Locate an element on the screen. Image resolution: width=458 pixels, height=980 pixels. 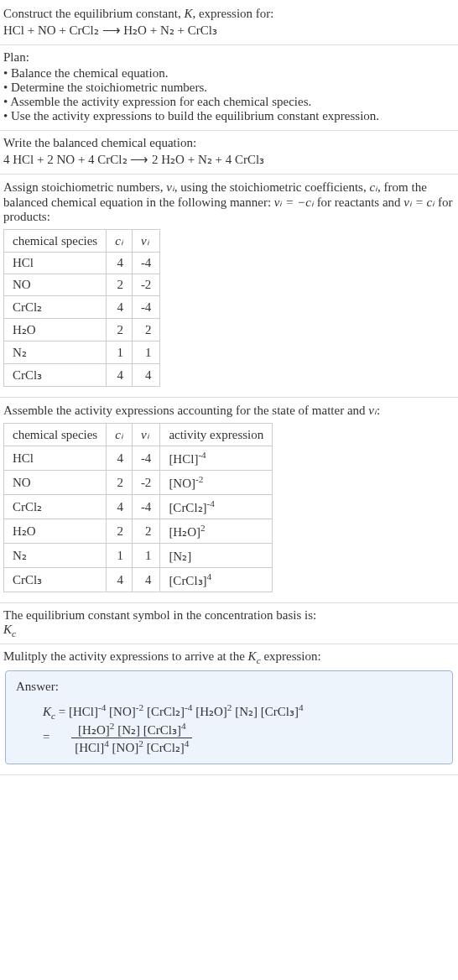
table-row: CrCl₂4-4 is located at coordinates (82, 307).